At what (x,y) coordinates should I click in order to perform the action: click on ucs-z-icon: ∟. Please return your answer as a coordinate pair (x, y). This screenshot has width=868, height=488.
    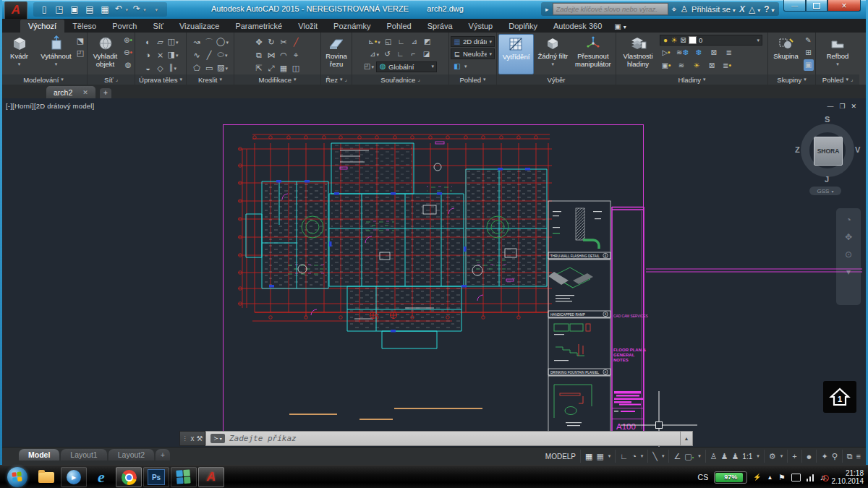
    Looking at the image, I should click on (401, 55).